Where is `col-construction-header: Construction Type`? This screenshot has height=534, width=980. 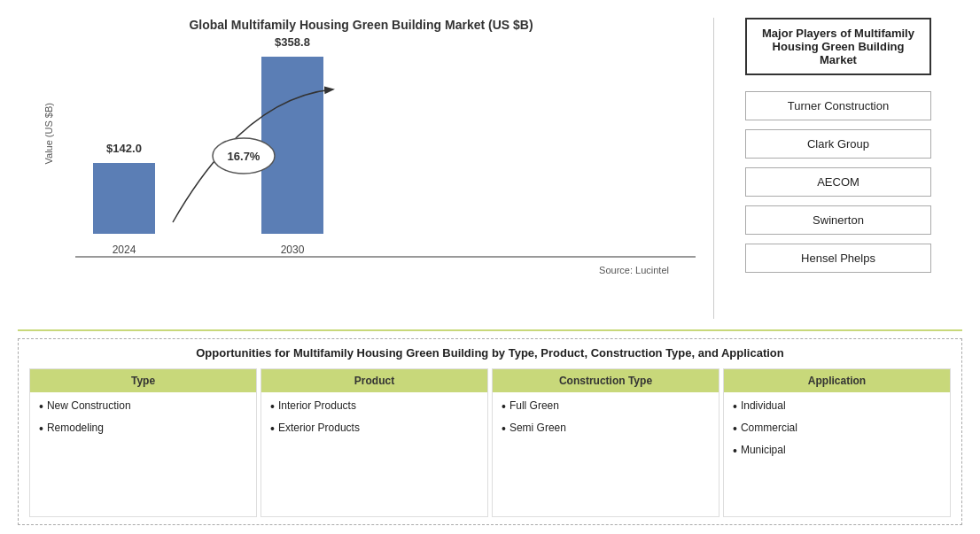
col-construction-header: Construction Type is located at coordinates (606, 381).